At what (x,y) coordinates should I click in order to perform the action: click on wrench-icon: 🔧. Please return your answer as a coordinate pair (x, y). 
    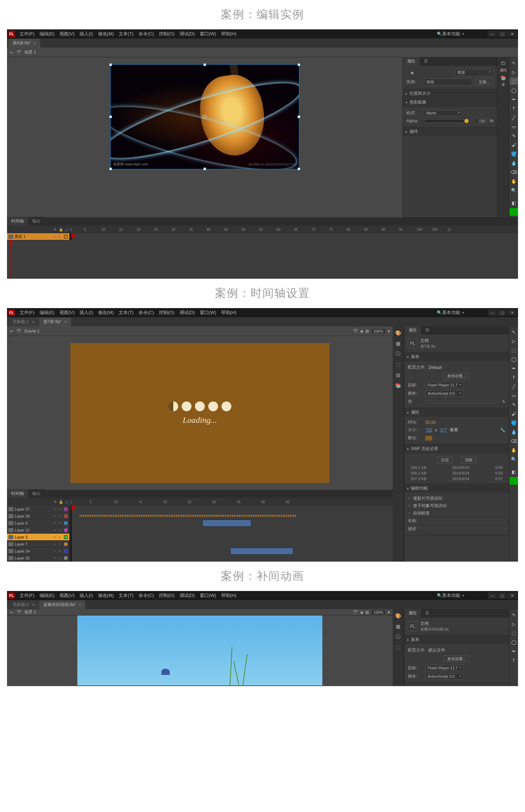
    Looking at the image, I should click on (503, 430).